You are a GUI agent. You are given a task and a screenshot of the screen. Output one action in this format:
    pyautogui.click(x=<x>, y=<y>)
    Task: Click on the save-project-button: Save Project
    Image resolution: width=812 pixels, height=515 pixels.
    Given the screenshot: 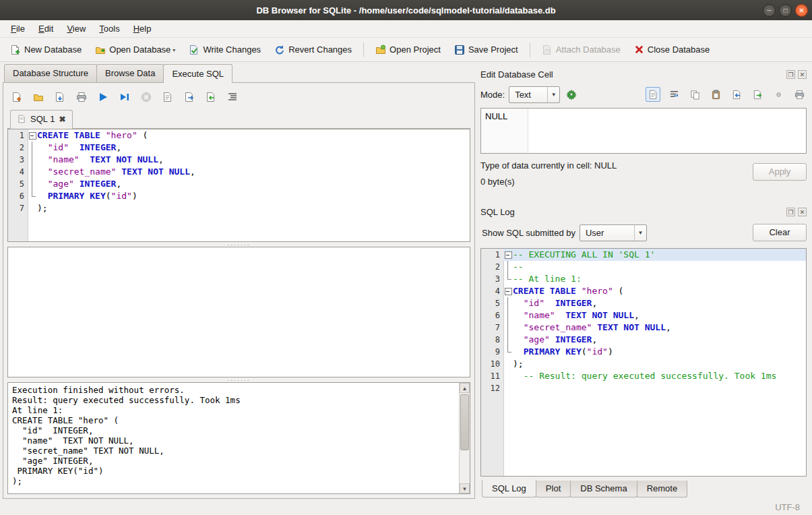 What is the action you would take?
    pyautogui.click(x=487, y=50)
    